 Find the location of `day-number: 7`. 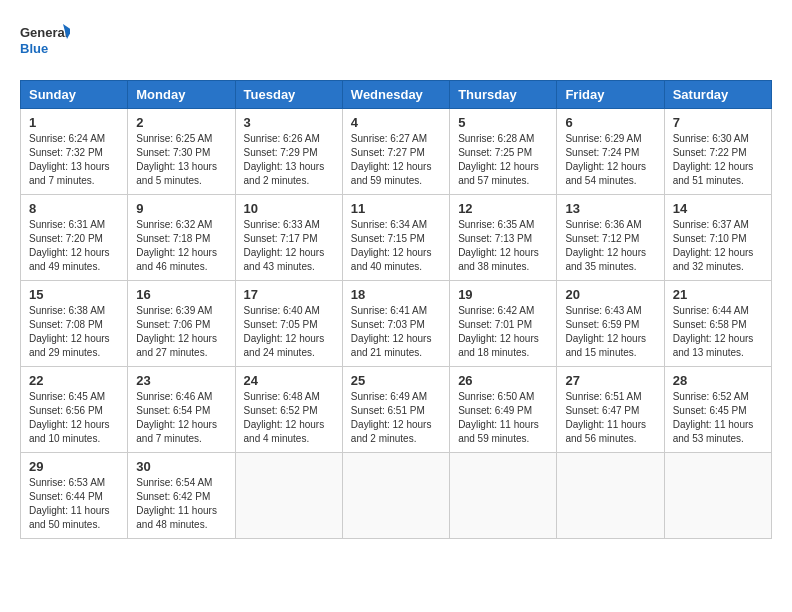

day-number: 7 is located at coordinates (718, 122).